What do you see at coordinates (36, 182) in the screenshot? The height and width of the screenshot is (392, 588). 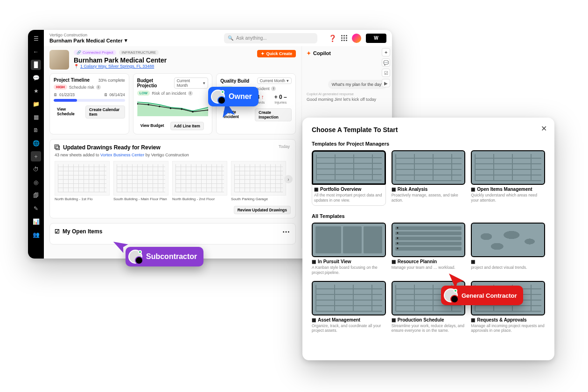 I see `radar-icon: ◎` at bounding box center [36, 182].